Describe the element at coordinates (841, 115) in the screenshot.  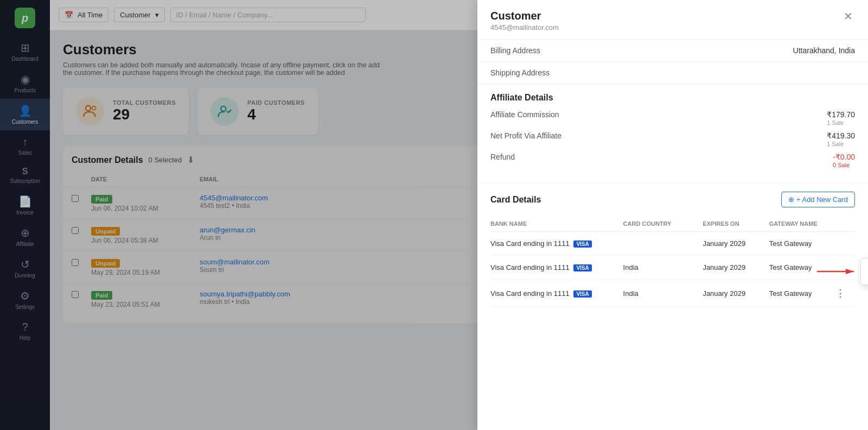
I see `commission-value: ₹179.70` at that location.